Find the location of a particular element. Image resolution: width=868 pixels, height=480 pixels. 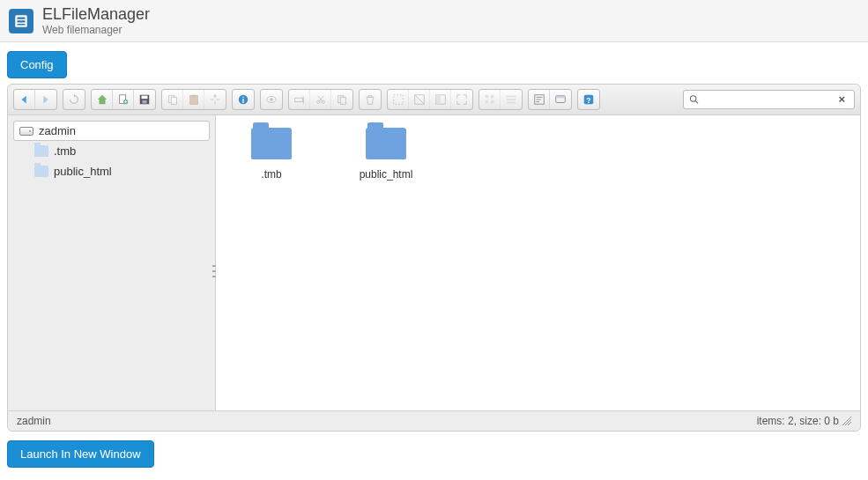

home-icon is located at coordinates (102, 100).